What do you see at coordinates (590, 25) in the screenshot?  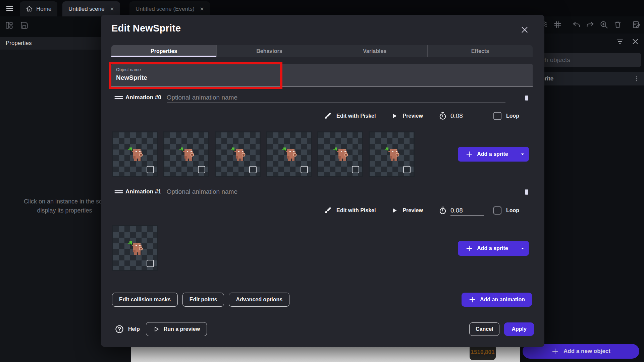 I see `redo-icon` at bounding box center [590, 25].